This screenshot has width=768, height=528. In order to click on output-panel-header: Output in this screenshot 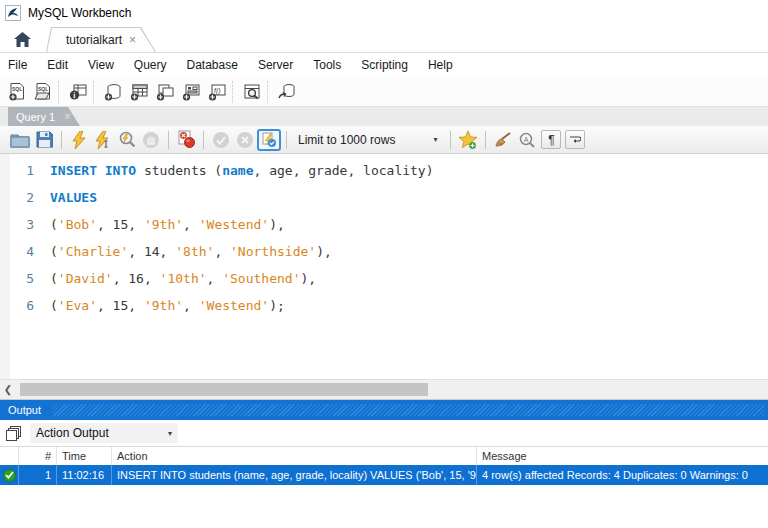, I will do `click(384, 410)`.